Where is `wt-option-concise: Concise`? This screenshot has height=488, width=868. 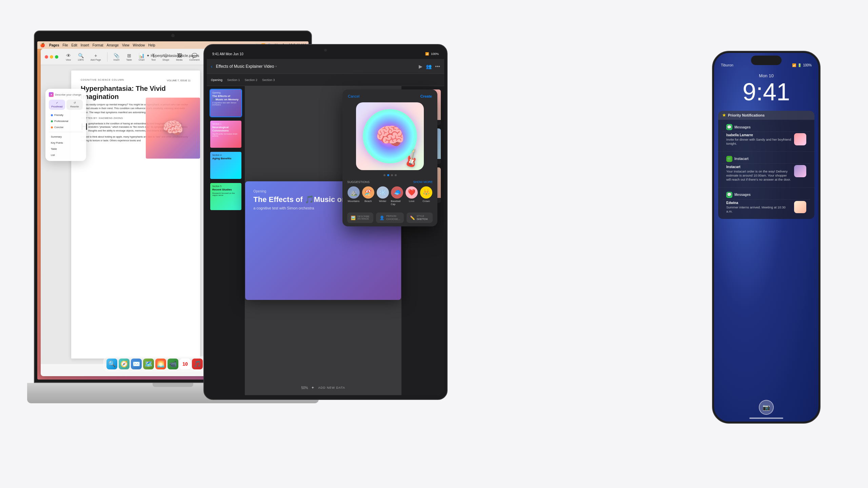
wt-option-concise: Concise is located at coordinates (66, 127).